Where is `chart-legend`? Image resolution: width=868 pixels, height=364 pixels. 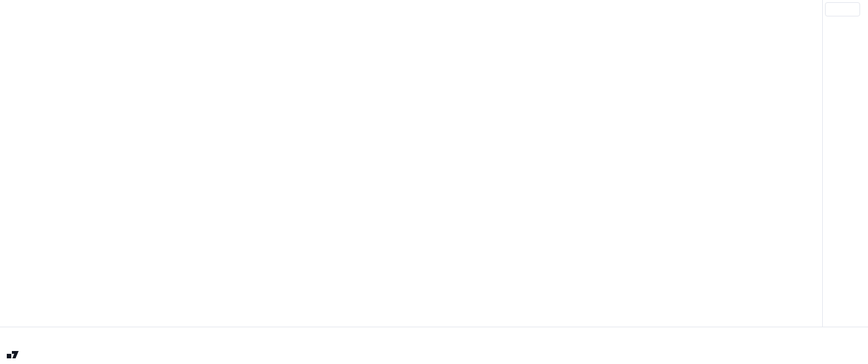 chart-legend is located at coordinates (23, 8).